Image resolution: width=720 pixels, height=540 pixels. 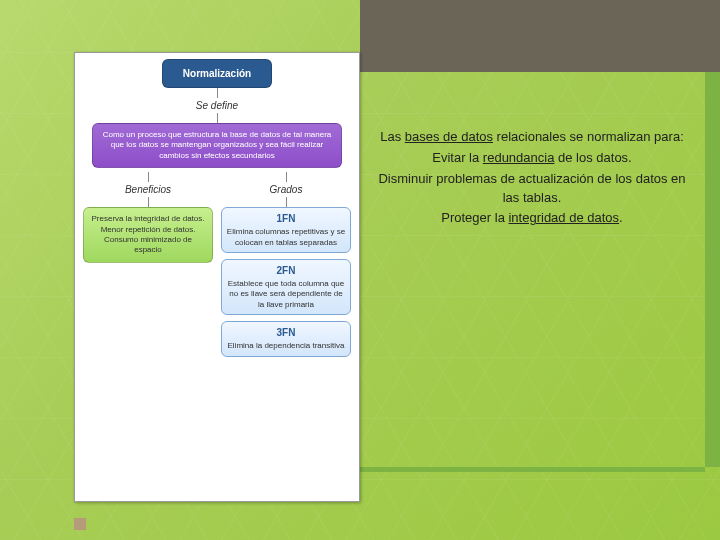 What do you see at coordinates (286, 190) in the screenshot?
I see `grados-label: Grados` at bounding box center [286, 190].